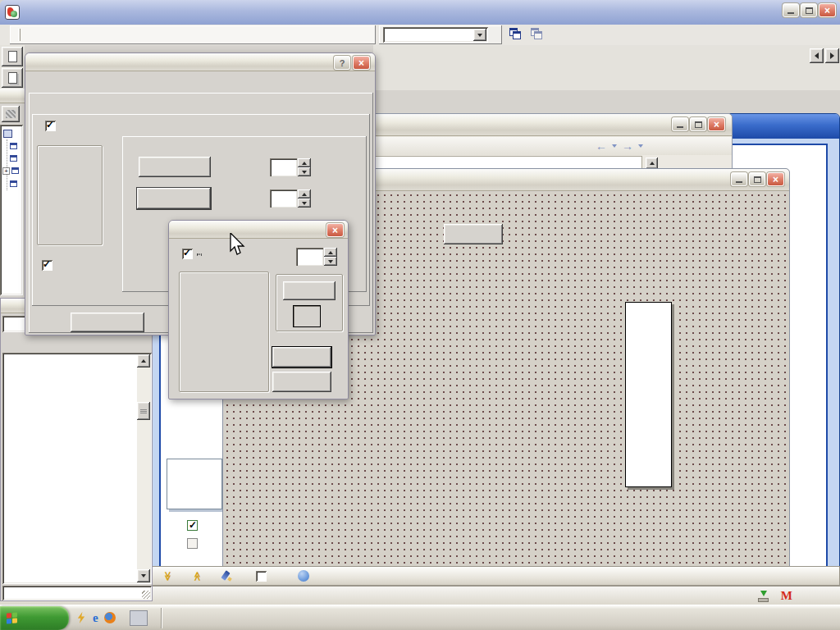 The image size is (840, 630). I want to click on tree-expand-box: +, so click(7, 171).